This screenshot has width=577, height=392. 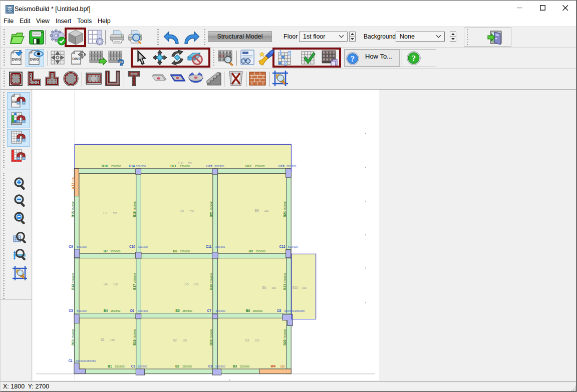 I want to click on svg-text: C14, so click(x=132, y=166).